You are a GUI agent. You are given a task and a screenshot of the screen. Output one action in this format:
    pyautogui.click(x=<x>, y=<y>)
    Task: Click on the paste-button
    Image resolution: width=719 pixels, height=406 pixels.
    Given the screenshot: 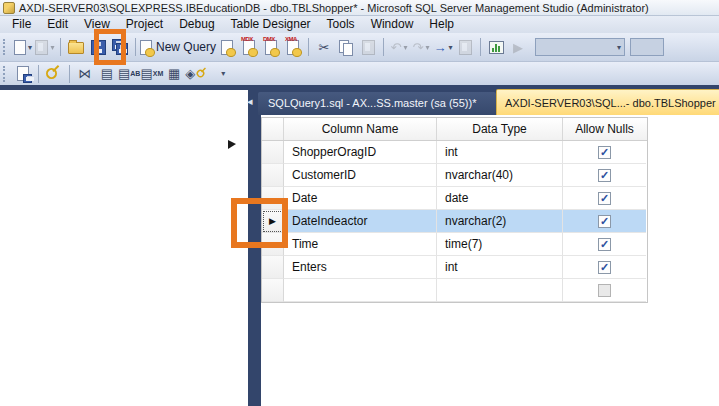 What is the action you would take?
    pyautogui.click(x=368, y=47)
    